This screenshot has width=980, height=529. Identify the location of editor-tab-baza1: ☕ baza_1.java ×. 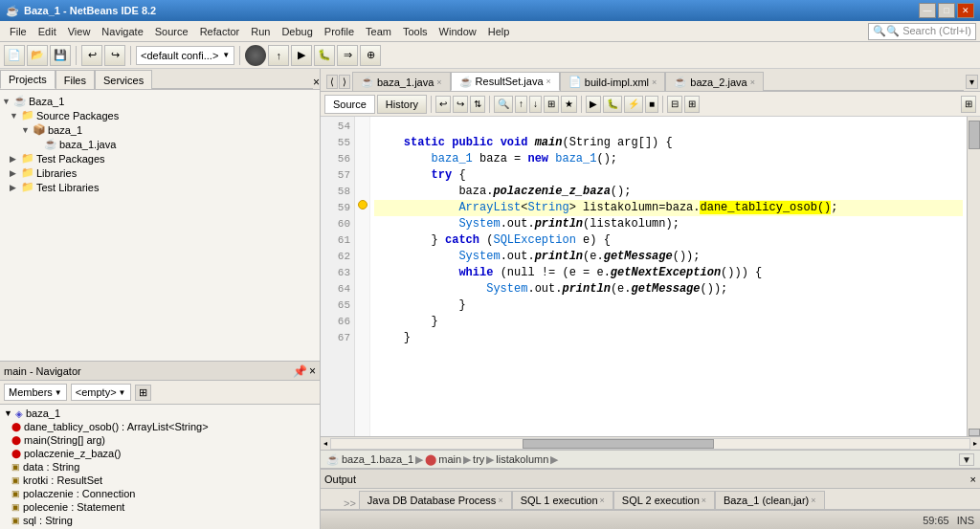
(402, 81).